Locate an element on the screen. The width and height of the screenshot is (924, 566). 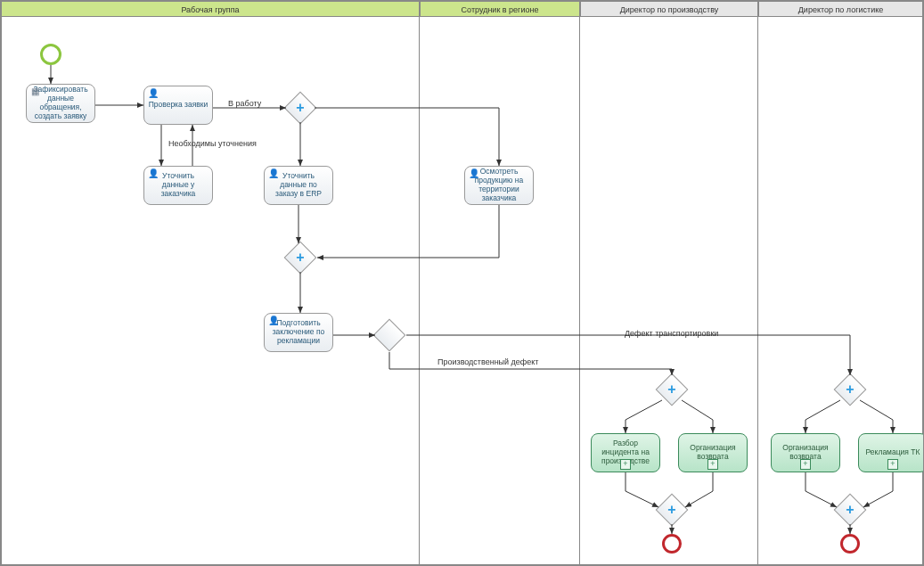
task-clarify-erp: 👤 Уточнить данные по заказу в ERP is located at coordinates (298, 185).